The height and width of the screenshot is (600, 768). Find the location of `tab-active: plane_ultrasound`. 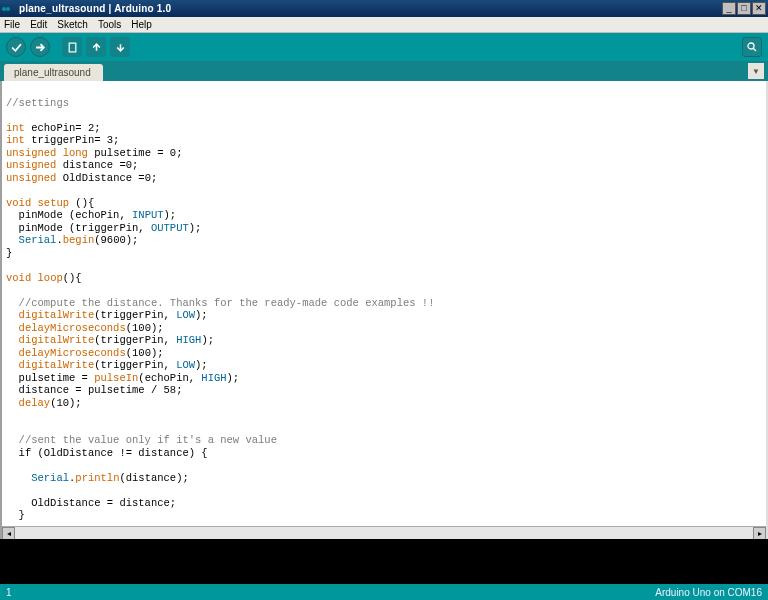

tab-active: plane_ultrasound is located at coordinates (54, 72).